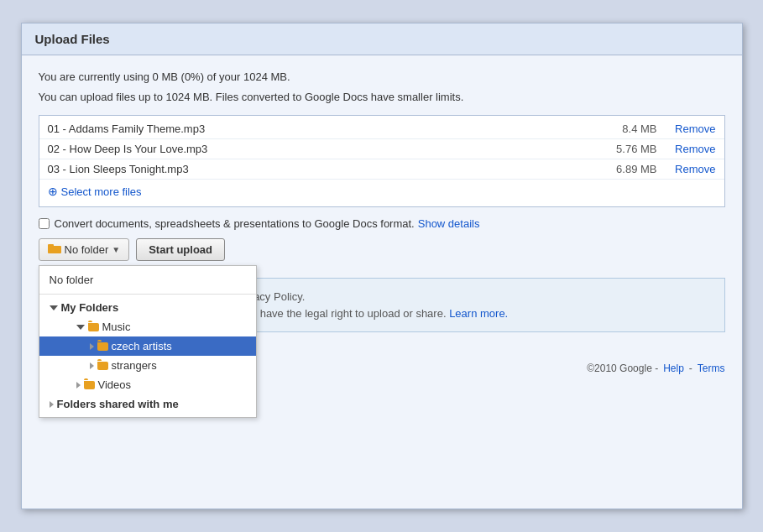 This screenshot has height=532, width=763. What do you see at coordinates (382, 170) in the screenshot?
I see `table-row: 03 - Lion Sleeps Tonight.mp3 6.89 MB Rem…` at bounding box center [382, 170].